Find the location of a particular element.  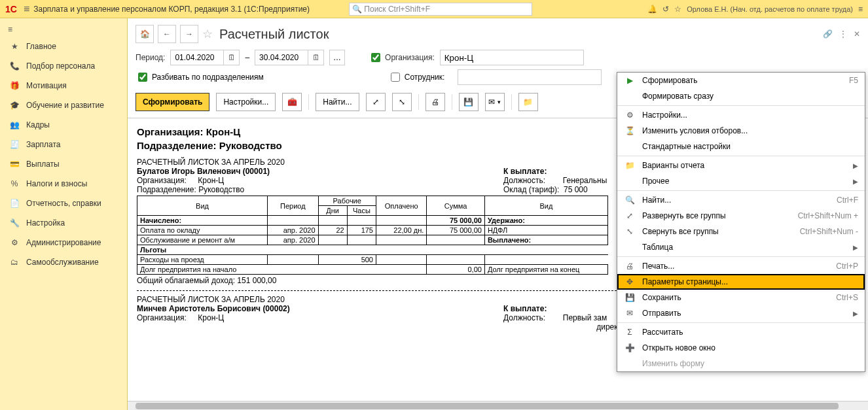

sidebar-item: %Налоги и взносы is located at coordinates (63, 184).